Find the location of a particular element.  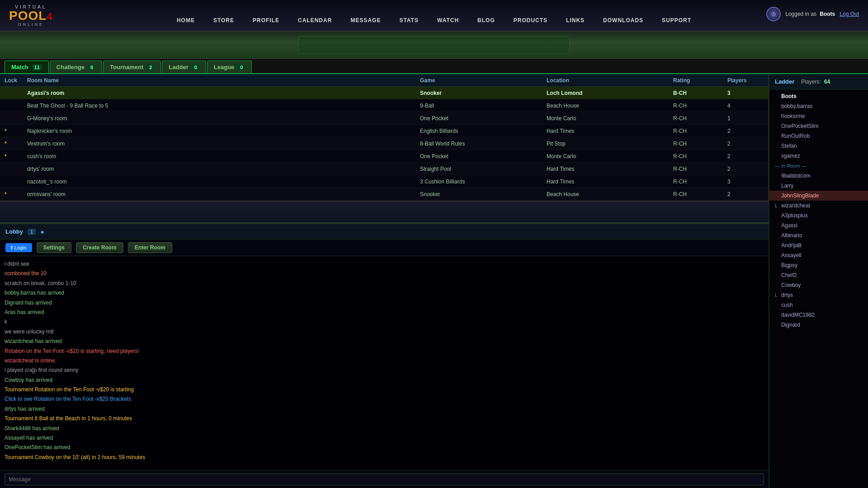

message-input is located at coordinates (384, 479).